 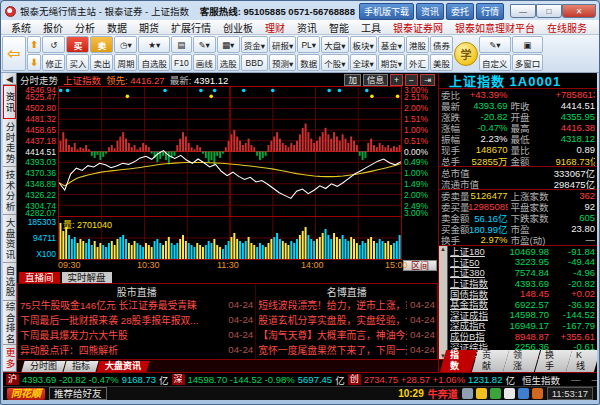 I want to click on tab-K线: K线, so click(x=582, y=361).